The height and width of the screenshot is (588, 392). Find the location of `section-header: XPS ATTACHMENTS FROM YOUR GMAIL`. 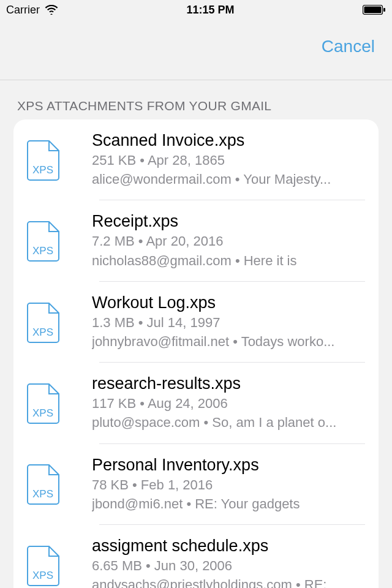

section-header: XPS ATTACHMENTS FROM YOUR GMAIL is located at coordinates (196, 100).